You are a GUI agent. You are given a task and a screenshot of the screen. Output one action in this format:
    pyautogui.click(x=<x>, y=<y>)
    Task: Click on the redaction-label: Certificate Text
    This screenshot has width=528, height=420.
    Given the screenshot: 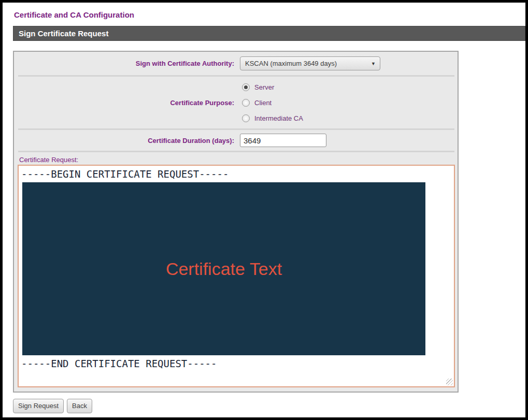 What is the action you would take?
    pyautogui.click(x=224, y=269)
    